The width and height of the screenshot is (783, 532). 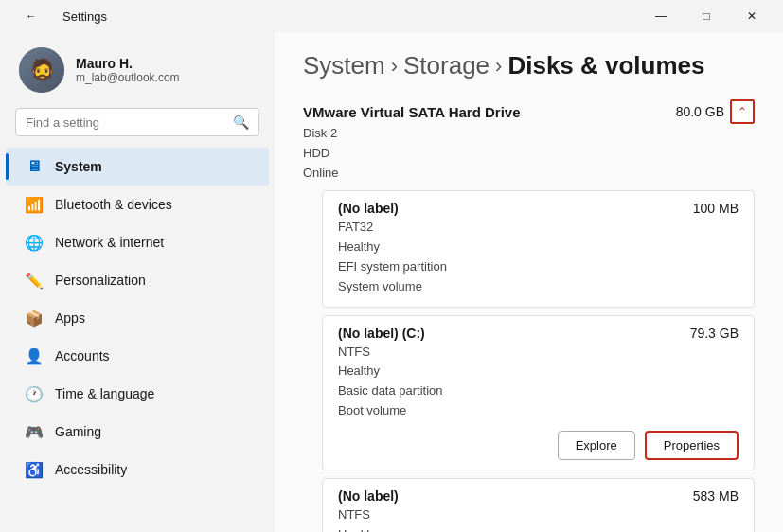 What do you see at coordinates (100, 280) in the screenshot?
I see `sidebar-item-personalization-label: Personalization` at bounding box center [100, 280].